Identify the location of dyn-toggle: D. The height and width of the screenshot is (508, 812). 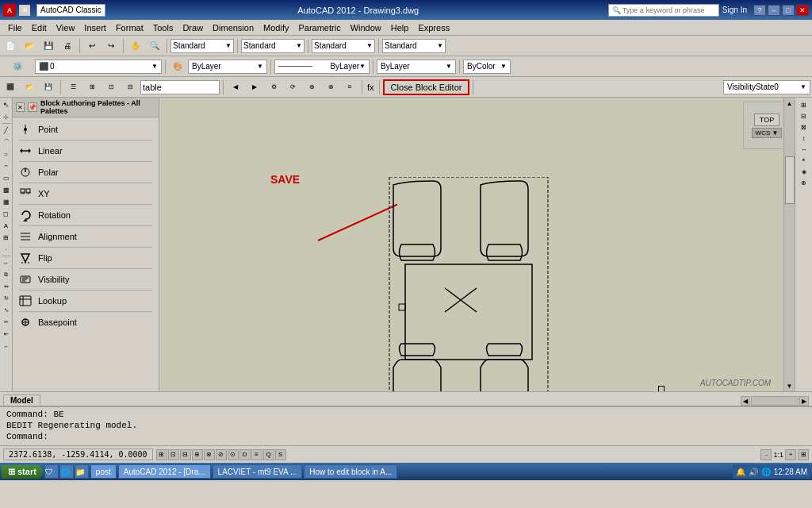
(245, 455).